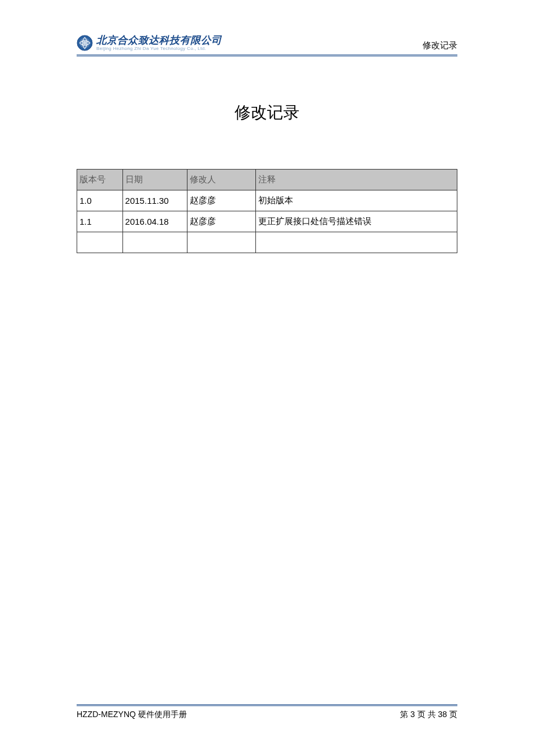 Image resolution: width=534 pixels, height=756 pixels. Describe the element at coordinates (356, 243) in the screenshot. I see `cell-note` at that location.